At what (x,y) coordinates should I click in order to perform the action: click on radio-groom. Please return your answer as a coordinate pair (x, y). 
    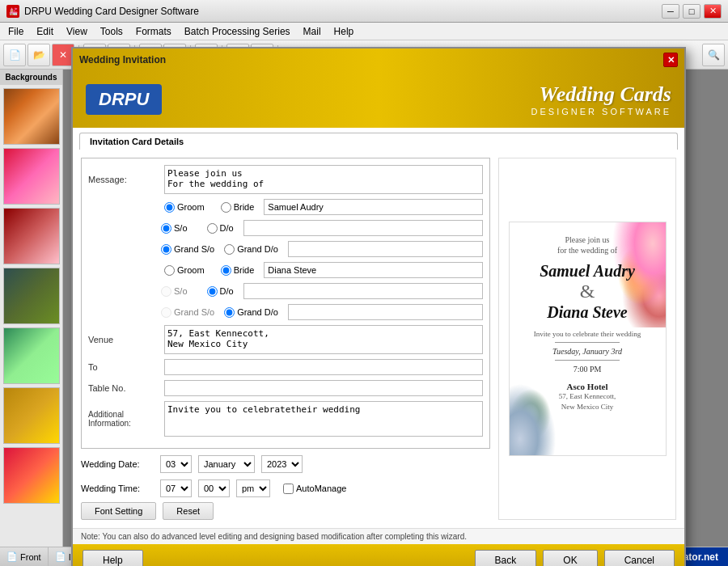
    Looking at the image, I should click on (170, 207).